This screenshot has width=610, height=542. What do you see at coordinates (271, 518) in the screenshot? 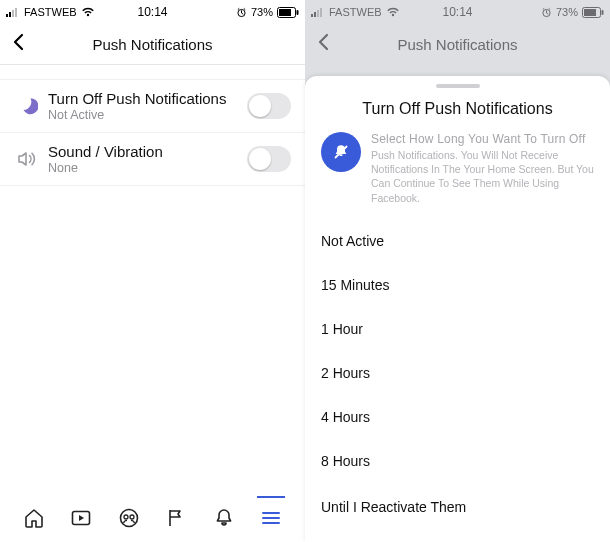
I see `nav-menu` at bounding box center [271, 518].